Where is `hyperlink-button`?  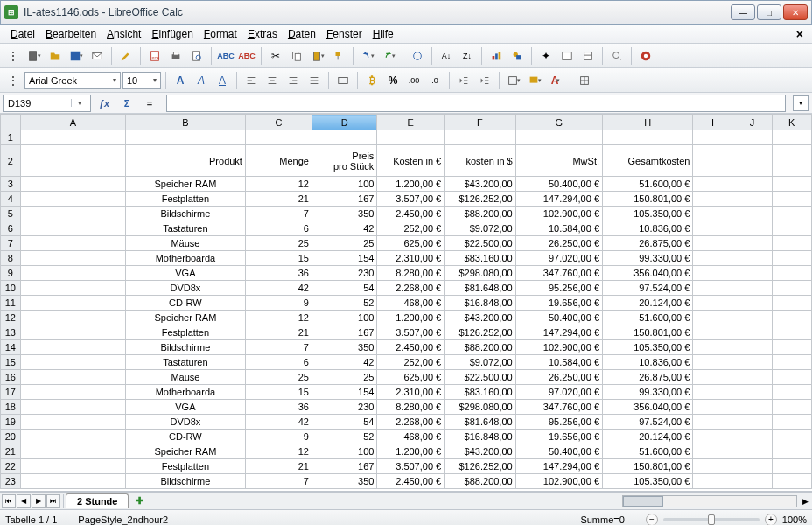 hyperlink-button is located at coordinates (417, 56).